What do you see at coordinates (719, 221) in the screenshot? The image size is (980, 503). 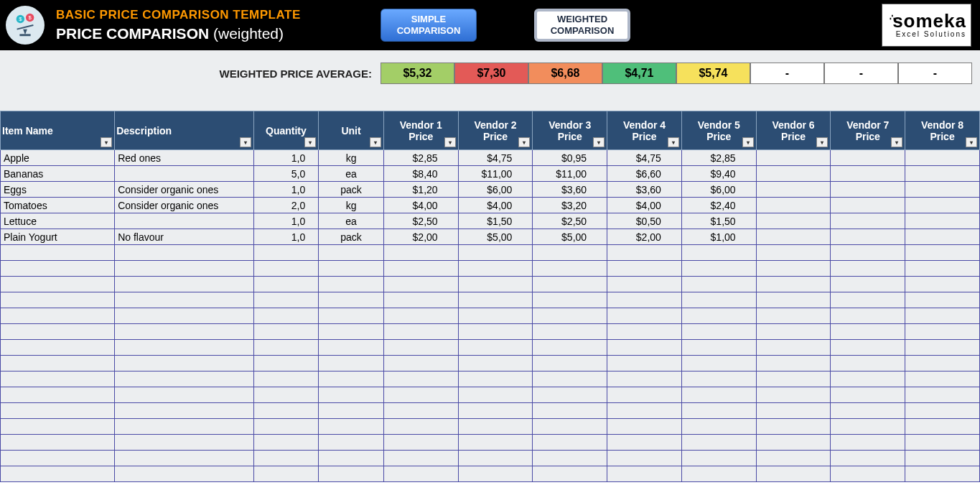 I see `cell-vendor-5-price: $1,50` at bounding box center [719, 221].